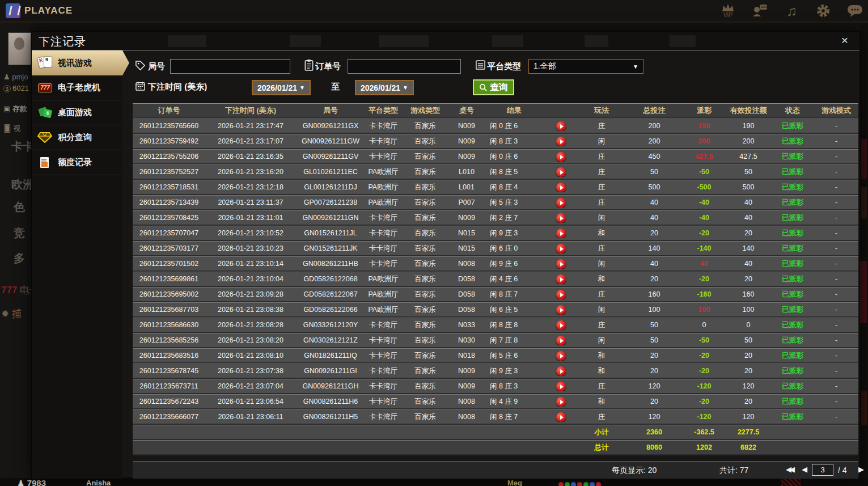 The height and width of the screenshot is (486, 868). I want to click on page-number-input, so click(823, 470).